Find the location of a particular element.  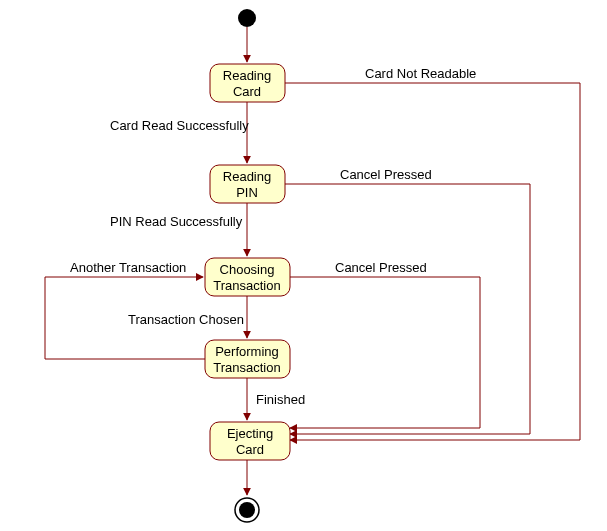

state-reading-card-line1: Reading is located at coordinates (247, 76).